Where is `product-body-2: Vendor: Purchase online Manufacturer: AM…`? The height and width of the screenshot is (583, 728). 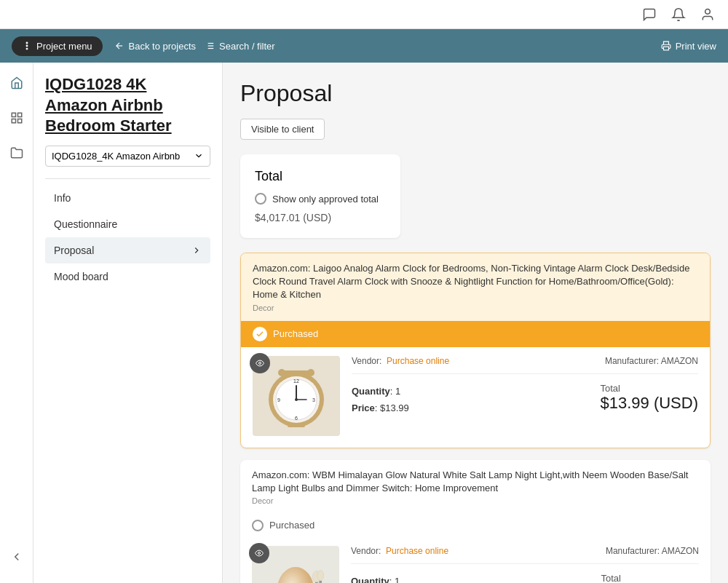 product-body-2: Vendor: Purchase online Manufacturer: AM… is located at coordinates (475, 560).